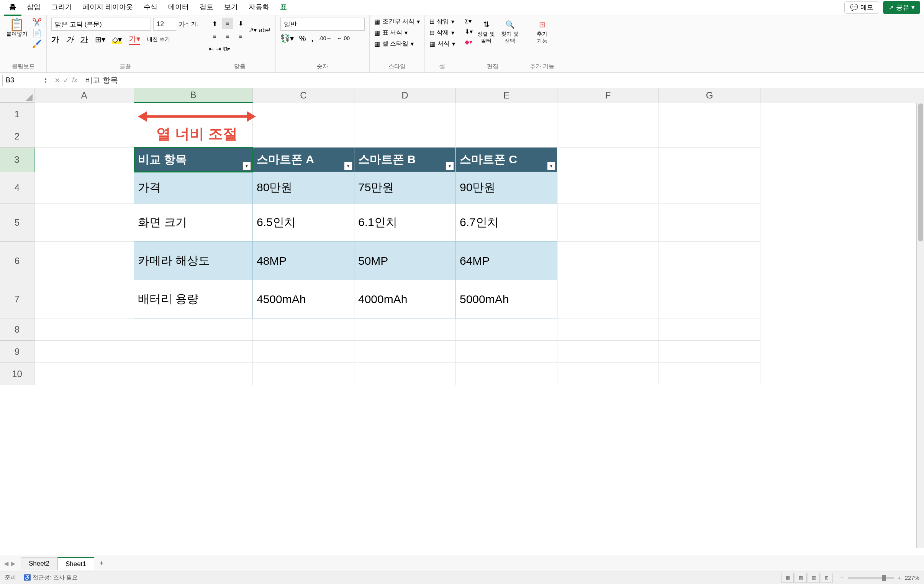 The width and height of the screenshot is (924, 584). Describe the element at coordinates (17, 188) in the screenshot. I see `row-header-4: 4` at that location.